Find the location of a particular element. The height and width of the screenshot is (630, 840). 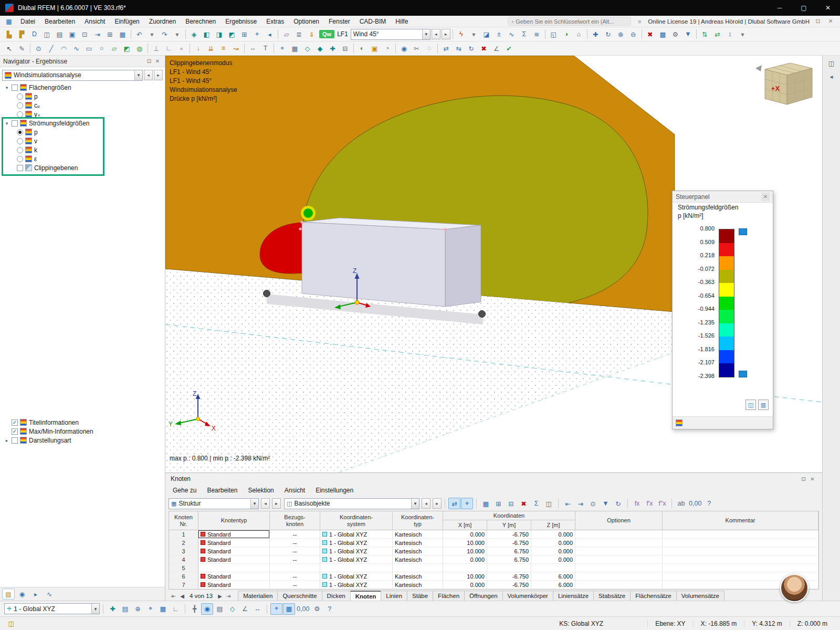

chevron-down-icon: ▾ is located at coordinates (254, 504).